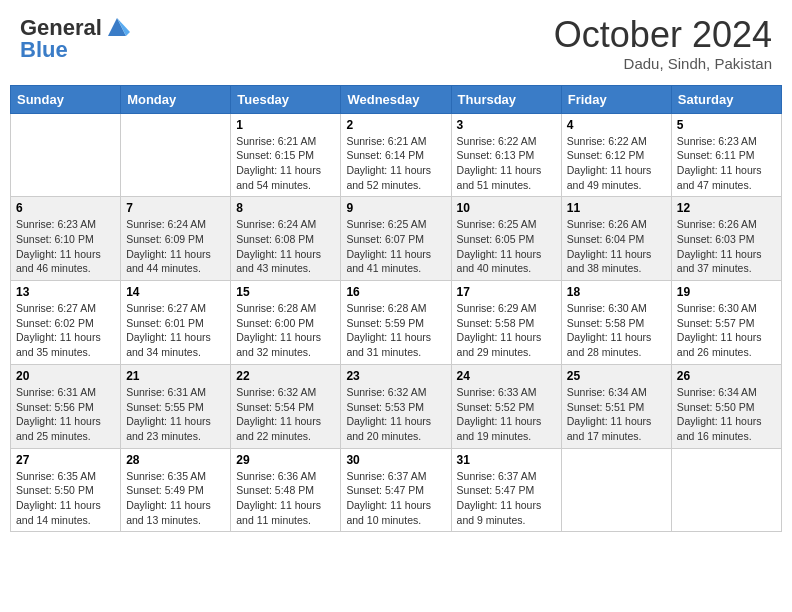 The height and width of the screenshot is (612, 792). What do you see at coordinates (616, 323) in the screenshot?
I see `calendar-cell: 18Sunrise: 6:30 AM Sunset: 5:58 PM Dayli…` at bounding box center [616, 323].